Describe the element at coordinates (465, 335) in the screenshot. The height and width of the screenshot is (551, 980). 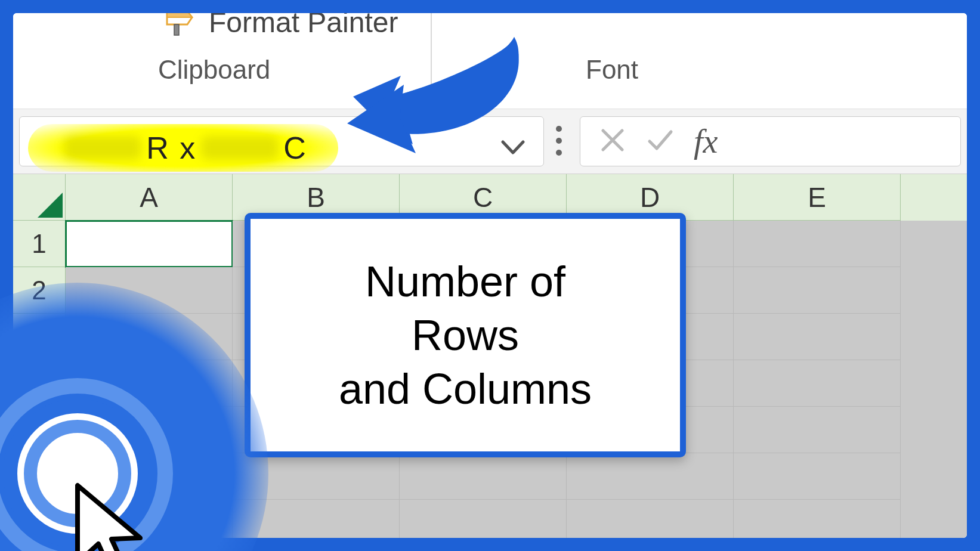
I see `callout-text: Number of Rows and Columns` at that location.